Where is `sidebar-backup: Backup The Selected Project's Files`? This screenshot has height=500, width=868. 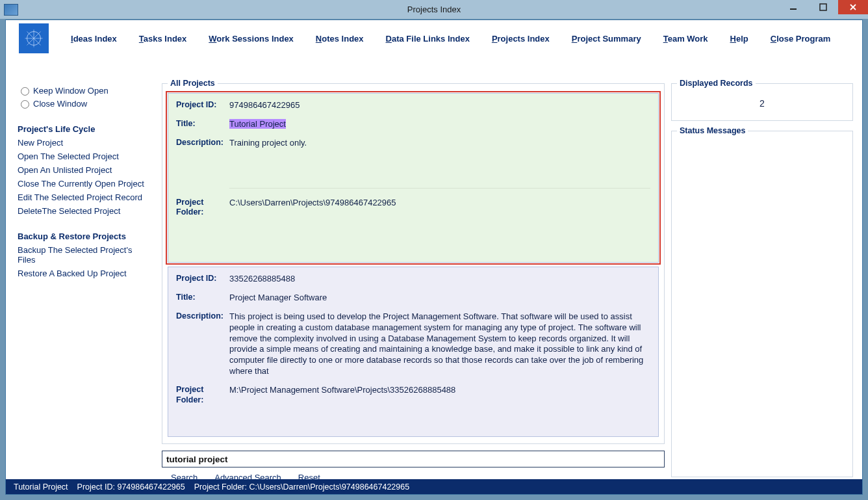
sidebar-backup: Backup The Selected Project's Files is located at coordinates (83, 255).